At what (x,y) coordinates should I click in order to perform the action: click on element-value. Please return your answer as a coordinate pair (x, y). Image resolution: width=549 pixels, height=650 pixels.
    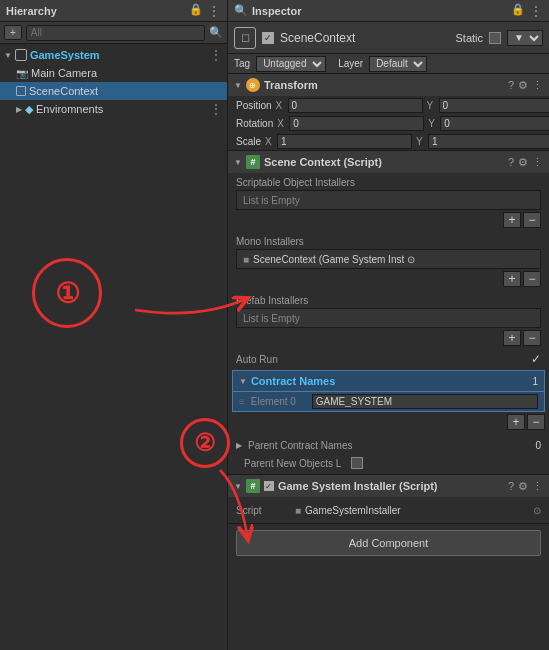
    Looking at the image, I should click on (425, 402).